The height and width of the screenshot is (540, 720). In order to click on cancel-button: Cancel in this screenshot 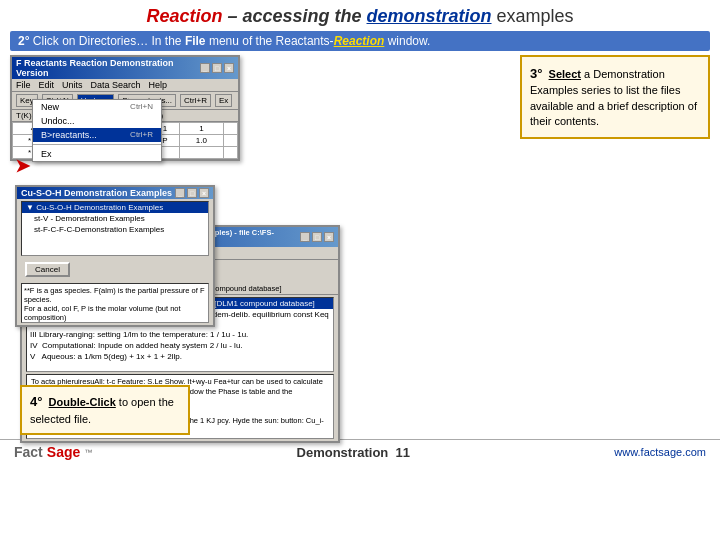, I will do `click(48, 270)`.